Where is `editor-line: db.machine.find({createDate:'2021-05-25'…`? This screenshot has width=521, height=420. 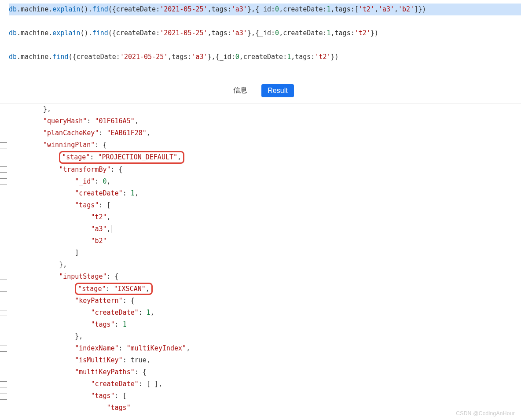 editor-line: db.machine.find({createDate:'2021-05-25'… is located at coordinates (265, 57).